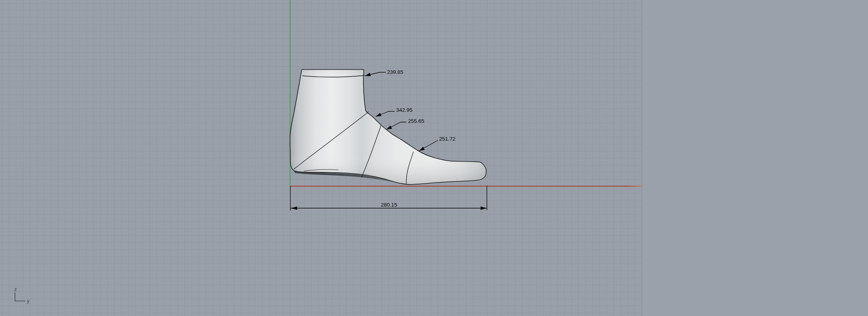 The height and width of the screenshot is (316, 868). I want to click on annotation-value: 255.65, so click(416, 121).